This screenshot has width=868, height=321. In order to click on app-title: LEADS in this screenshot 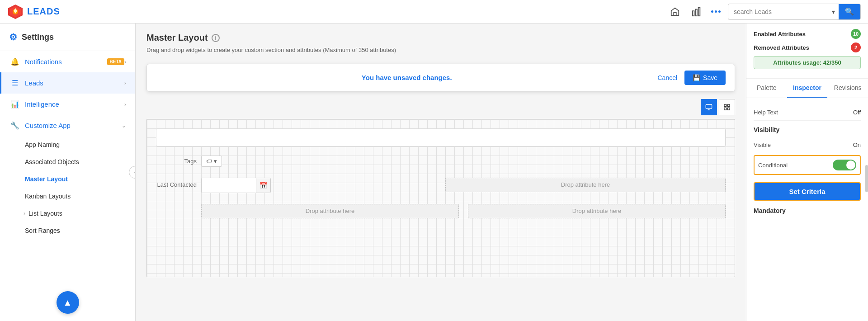, I will do `click(43, 12)`.